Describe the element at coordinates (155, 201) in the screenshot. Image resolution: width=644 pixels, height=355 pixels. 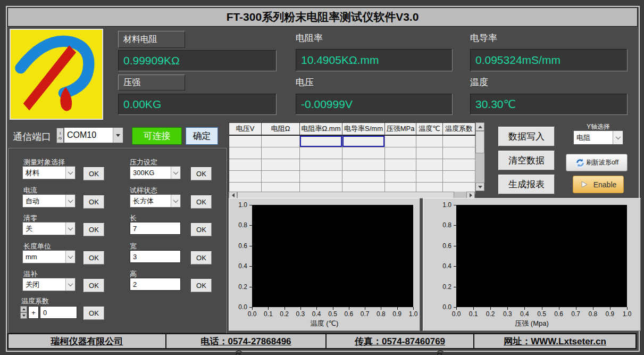
I see `sample-state-select: 长方体` at that location.